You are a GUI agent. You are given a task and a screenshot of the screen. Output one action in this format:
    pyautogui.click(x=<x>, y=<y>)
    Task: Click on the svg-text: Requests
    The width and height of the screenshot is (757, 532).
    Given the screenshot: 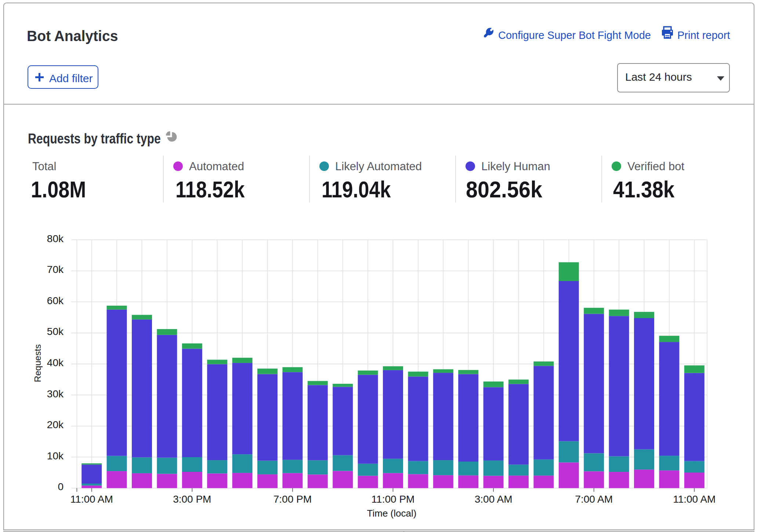 What is the action you would take?
    pyautogui.click(x=37, y=363)
    